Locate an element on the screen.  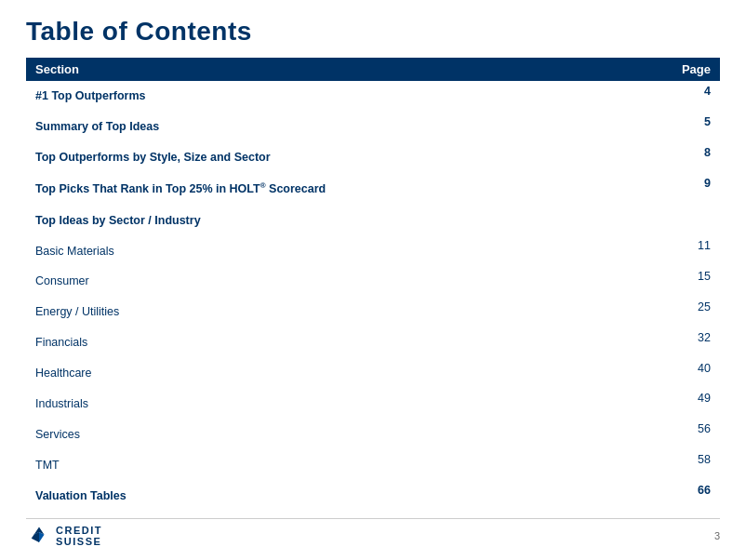
table-row: Financials32 is located at coordinates (373, 342).